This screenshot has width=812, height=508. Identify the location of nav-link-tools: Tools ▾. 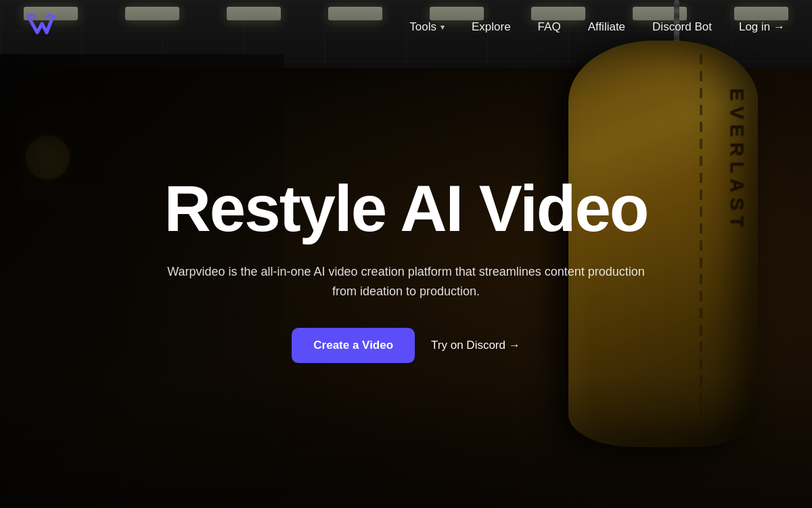
(427, 27).